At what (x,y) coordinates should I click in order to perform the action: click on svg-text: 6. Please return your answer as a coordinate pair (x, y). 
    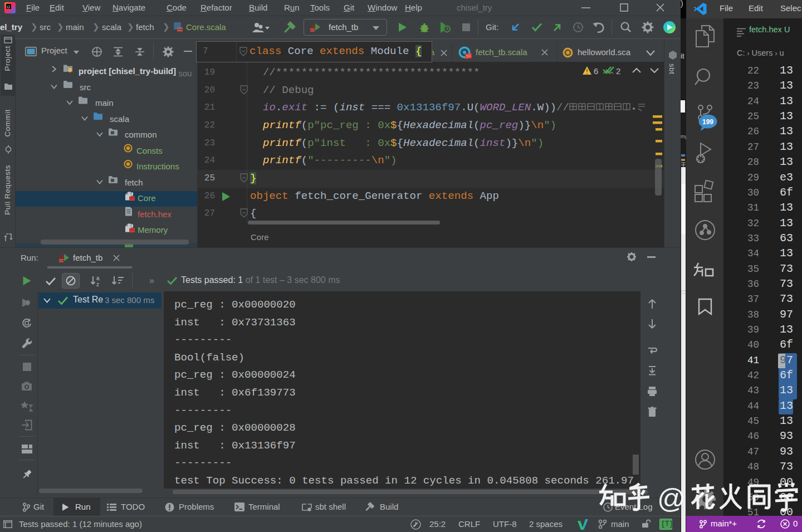
    Looking at the image, I should click on (596, 71).